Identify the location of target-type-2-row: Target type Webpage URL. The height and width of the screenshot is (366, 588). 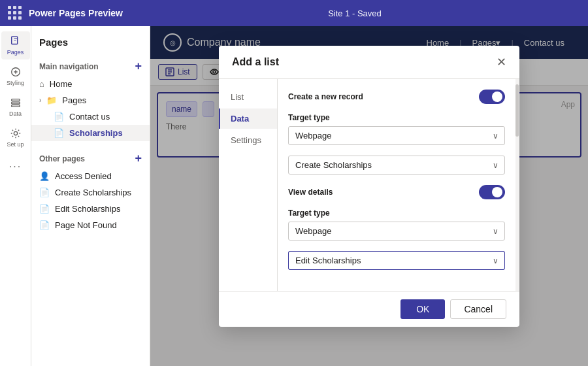
(397, 225).